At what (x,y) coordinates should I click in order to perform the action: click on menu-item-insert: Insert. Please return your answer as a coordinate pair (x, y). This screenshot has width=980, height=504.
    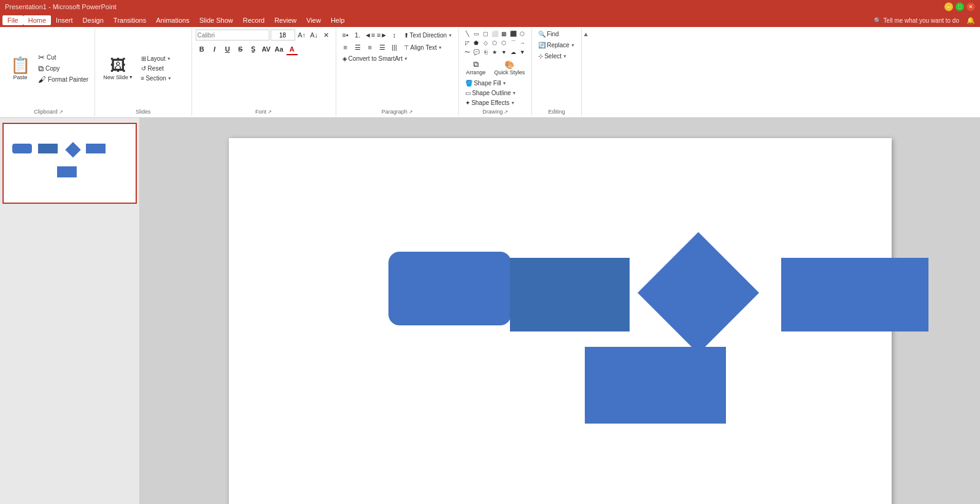
    Looking at the image, I should click on (64, 20).